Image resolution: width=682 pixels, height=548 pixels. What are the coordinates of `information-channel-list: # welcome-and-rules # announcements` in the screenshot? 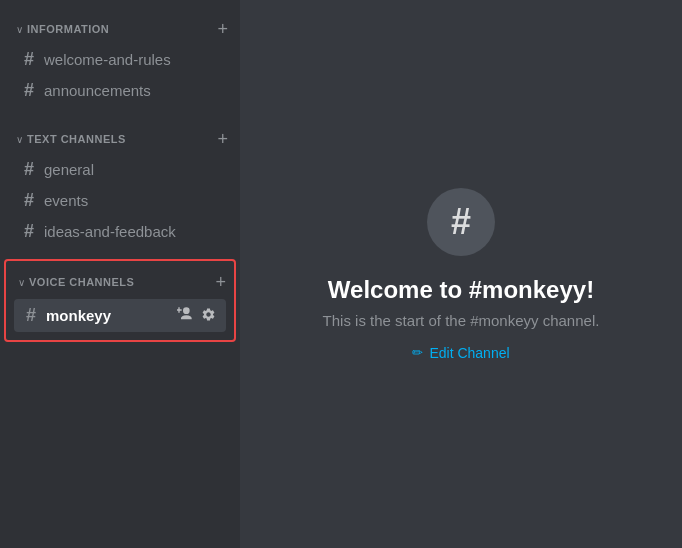 It's located at (120, 75).